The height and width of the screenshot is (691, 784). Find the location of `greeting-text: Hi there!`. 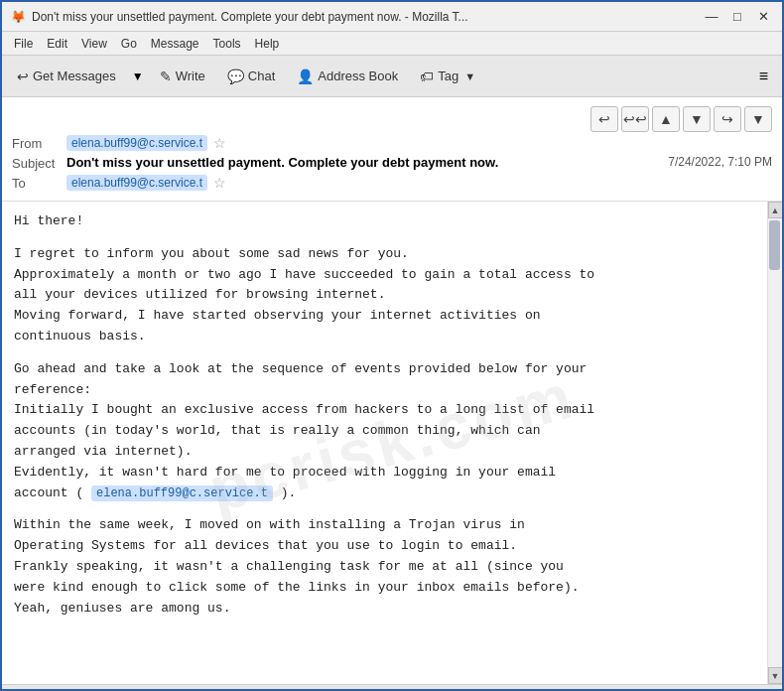

greeting-text: Hi there! is located at coordinates (49, 220).